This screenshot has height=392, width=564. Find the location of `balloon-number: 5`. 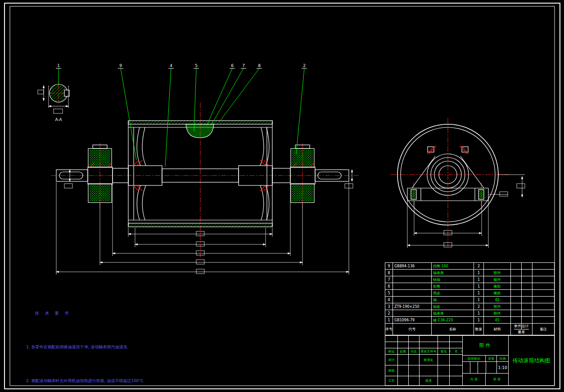

balloon-number: 5 is located at coordinates (196, 66).